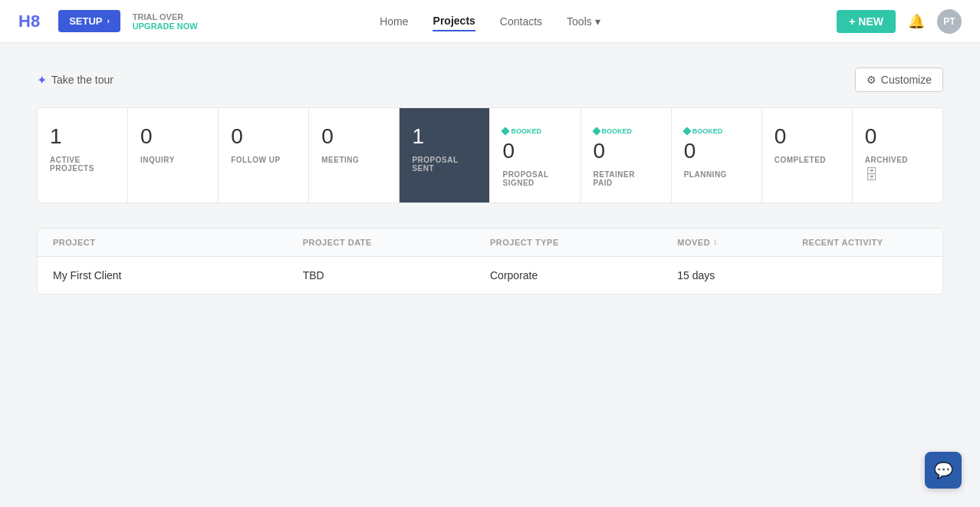 The width and height of the screenshot is (980, 507). Describe the element at coordinates (490, 275) in the screenshot. I see `table-row: My First Client TBD Corporate 15 days` at that location.